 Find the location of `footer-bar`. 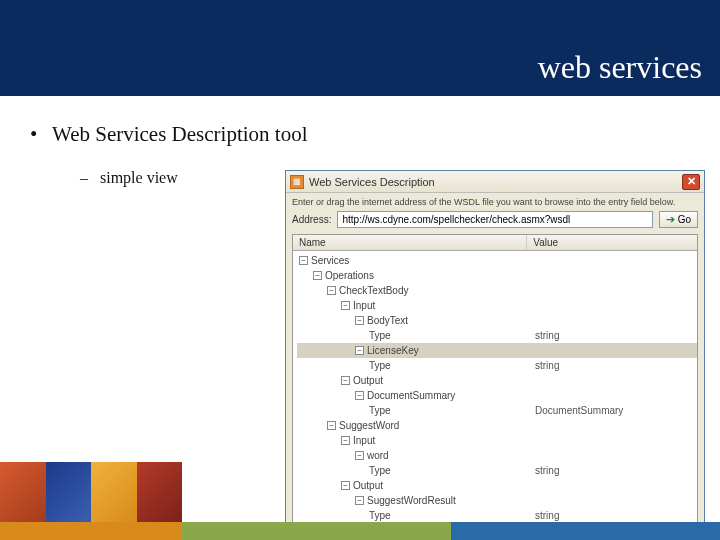

footer-bar is located at coordinates (360, 531).